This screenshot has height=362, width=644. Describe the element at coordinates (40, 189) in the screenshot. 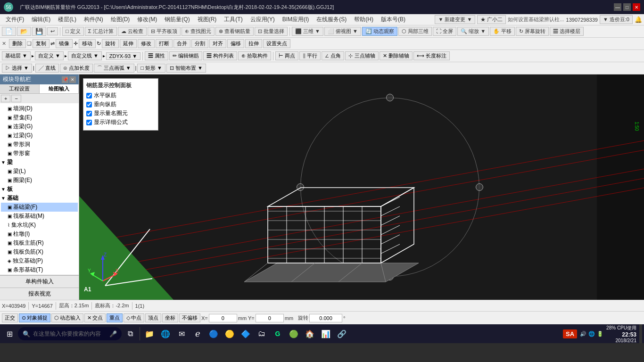

I see `tree-item-板: ▼板` at that location.